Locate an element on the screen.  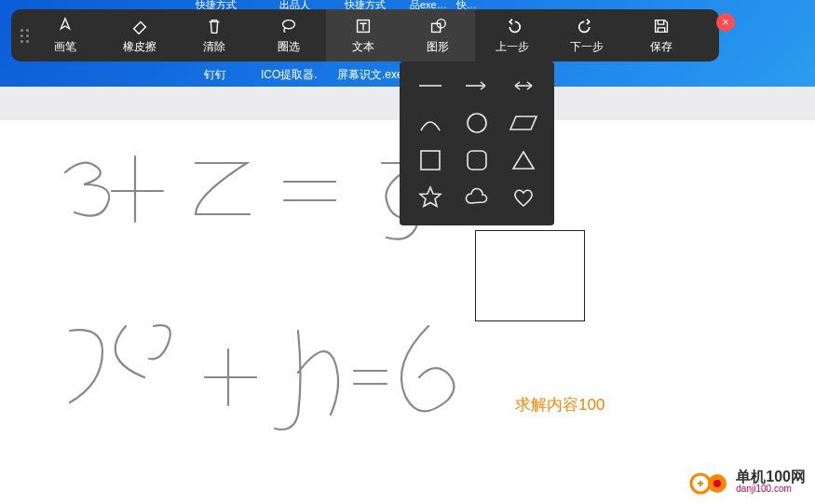
brush-label: 画笔 is located at coordinates (65, 47).